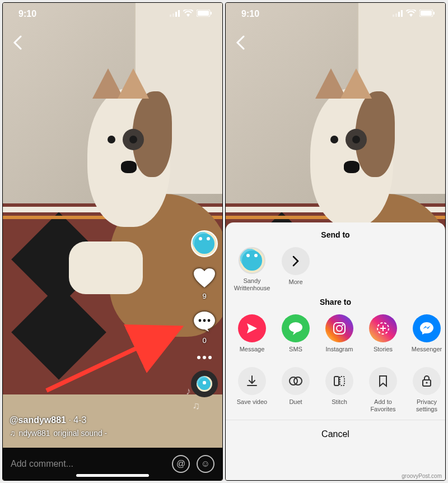 The height and width of the screenshot is (483, 448). What do you see at coordinates (204, 285) in the screenshot?
I see `heart-icon` at bounding box center [204, 285].